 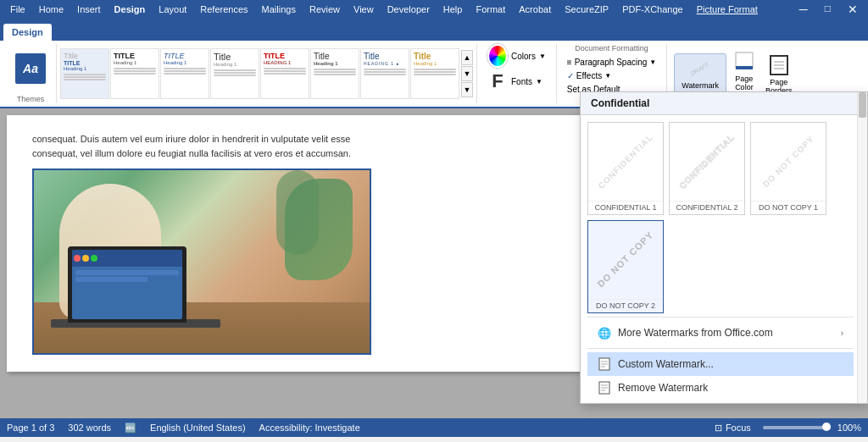 I want to click on themes-label: Themes, so click(x=31, y=98).